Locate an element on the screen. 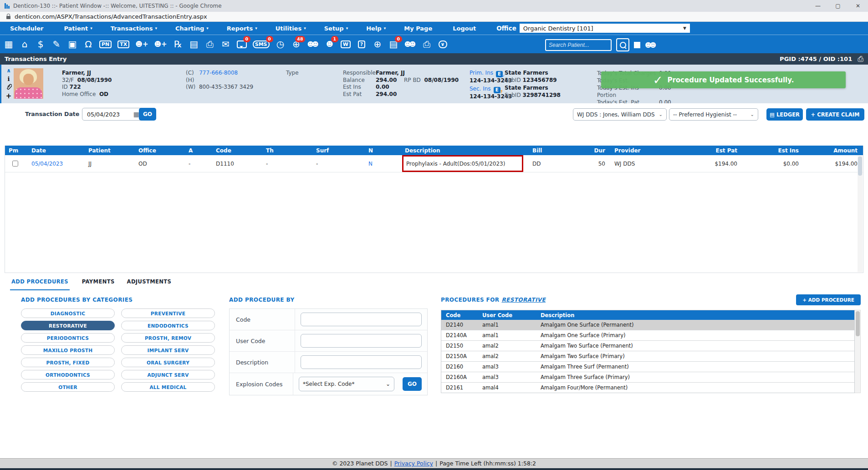 Image resolution: width=868 pixels, height=470 pixels. sms-icon: SMS0 is located at coordinates (261, 44).